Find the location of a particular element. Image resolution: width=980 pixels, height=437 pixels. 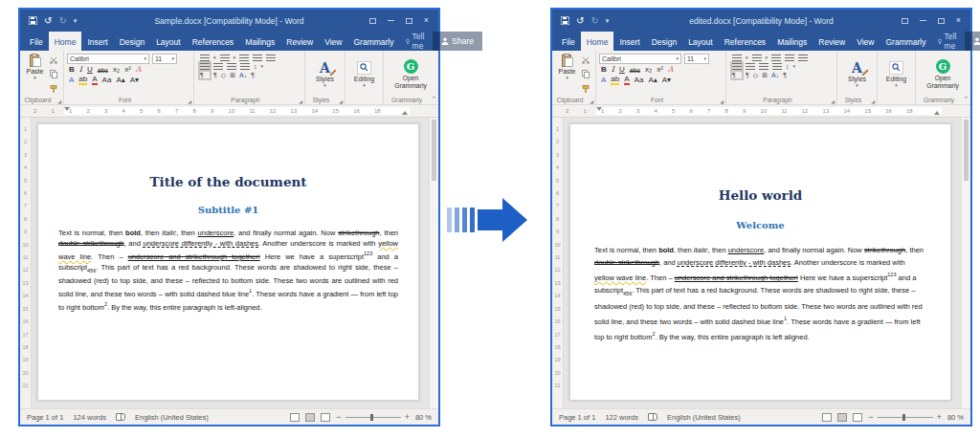

zoom-level: 80 % is located at coordinates (423, 417).